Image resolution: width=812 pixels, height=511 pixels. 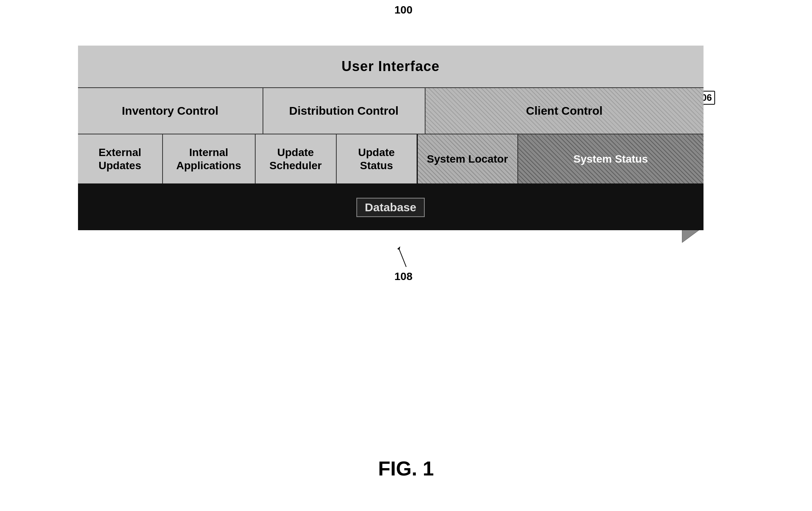 I want to click on ui-layer: User Interface, so click(x=391, y=67).